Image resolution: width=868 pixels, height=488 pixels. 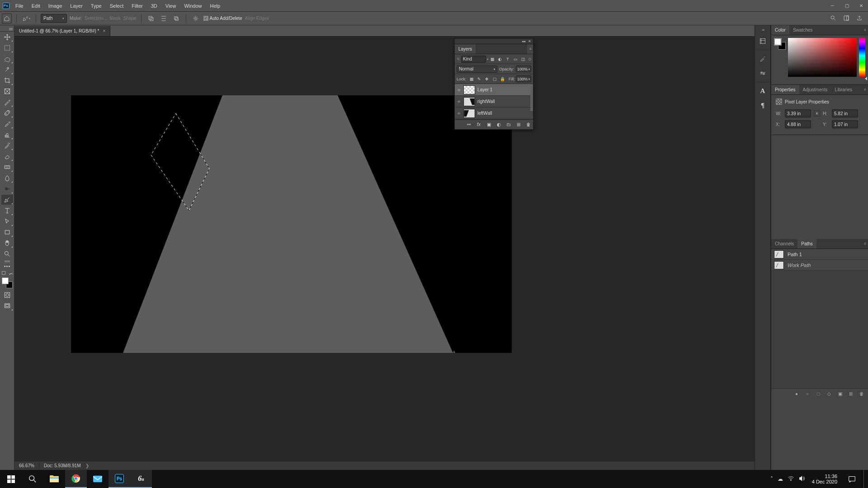 What do you see at coordinates (33, 479) in the screenshot?
I see `search-button` at bounding box center [33, 479].